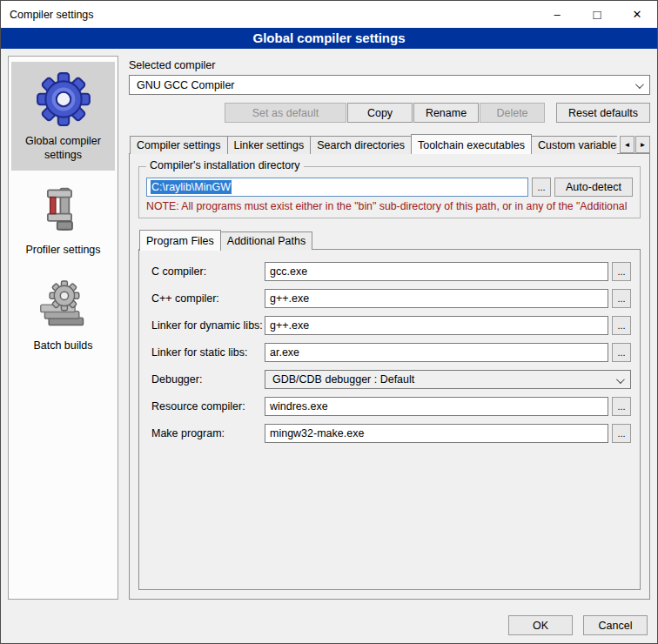 This screenshot has height=644, width=658. Describe the element at coordinates (390, 239) in the screenshot. I see `program-tabs: Program Files Additional Paths` at that location.